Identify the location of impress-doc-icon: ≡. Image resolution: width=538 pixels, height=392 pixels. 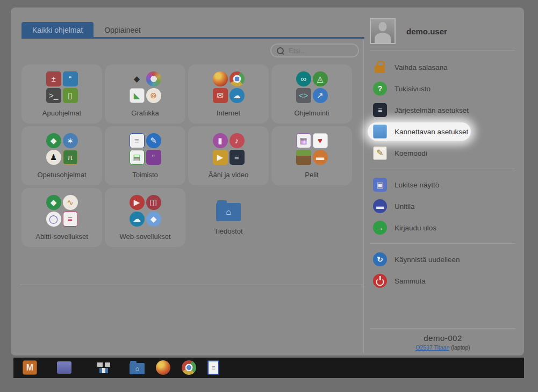
(70, 219).